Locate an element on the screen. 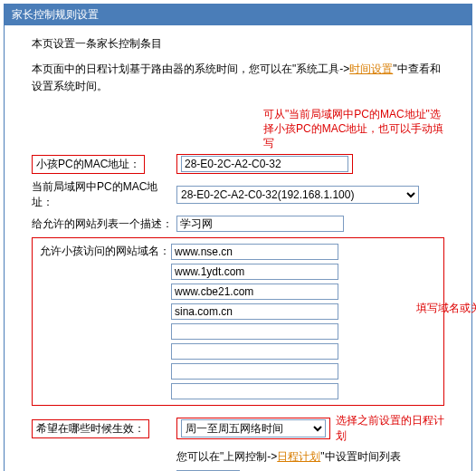  intro-text: 本页面中的日程计划基于路由器的系统时间，您可以在"系统工具->时间设置"中查看和… is located at coordinates (238, 78).